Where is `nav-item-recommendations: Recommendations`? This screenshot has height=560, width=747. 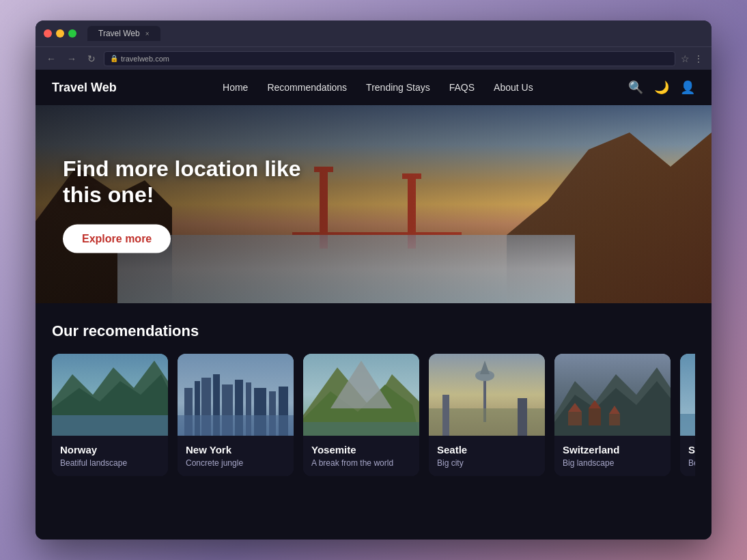
nav-item-recommendations: Recommendations is located at coordinates (307, 87).